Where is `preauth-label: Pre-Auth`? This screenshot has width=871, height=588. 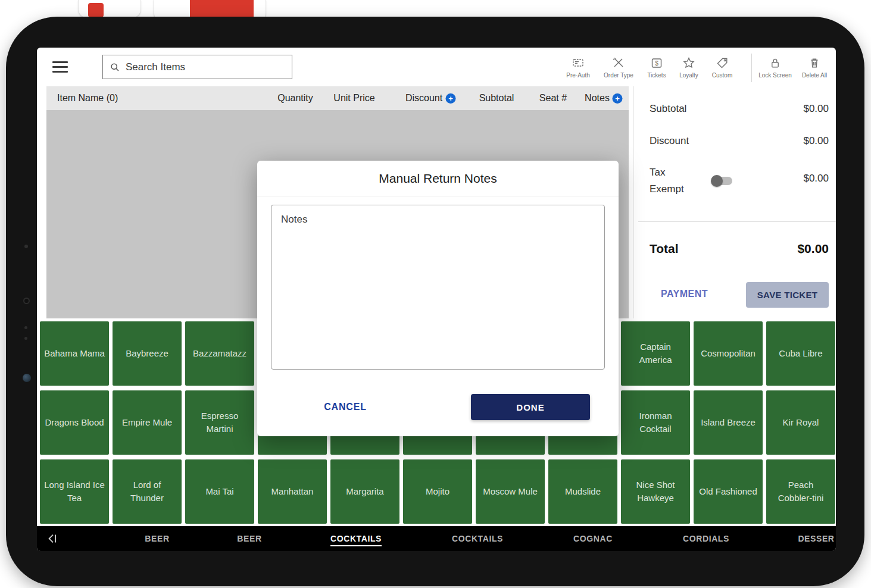 preauth-label: Pre-Auth is located at coordinates (577, 75).